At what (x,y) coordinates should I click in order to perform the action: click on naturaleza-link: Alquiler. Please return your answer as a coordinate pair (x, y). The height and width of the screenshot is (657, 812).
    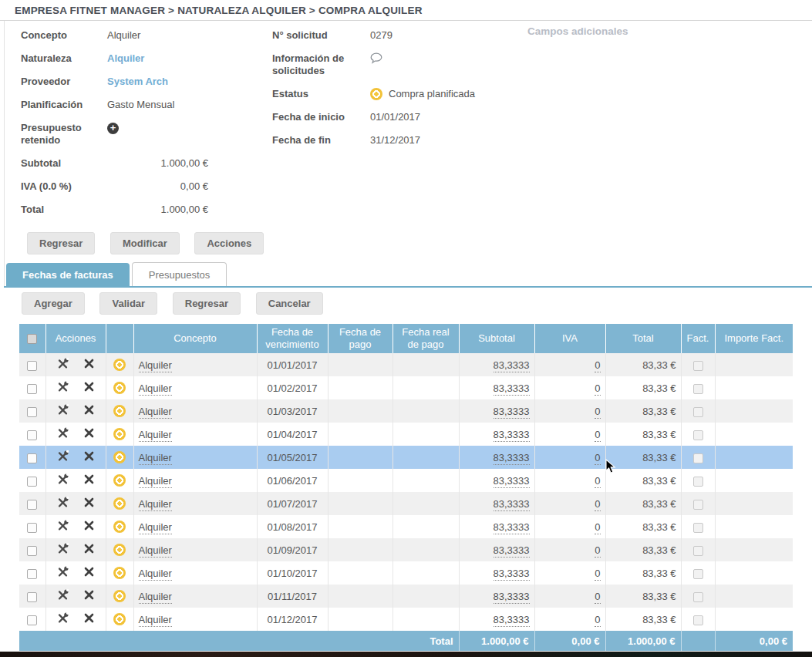
    Looking at the image, I should click on (157, 59).